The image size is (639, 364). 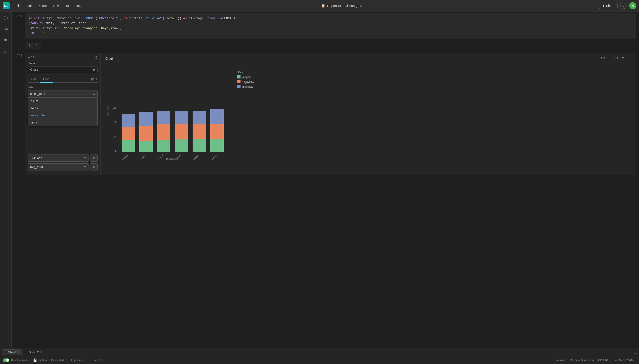 What do you see at coordinates (616, 58) in the screenshot?
I see `download-button: ⇓ ▾` at bounding box center [616, 58].